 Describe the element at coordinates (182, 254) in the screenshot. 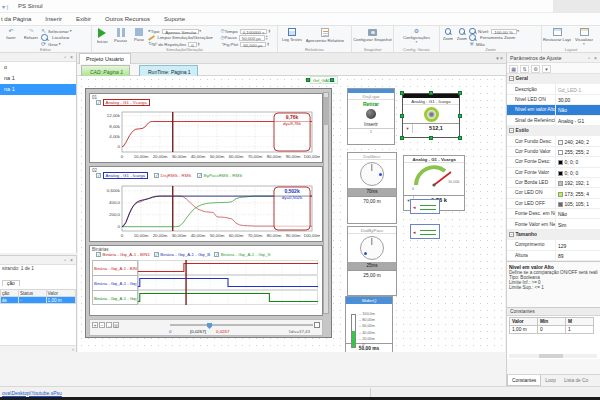

I see `legend-item: ✓Binária - Gqi_A-1 - Gqi_B` at that location.